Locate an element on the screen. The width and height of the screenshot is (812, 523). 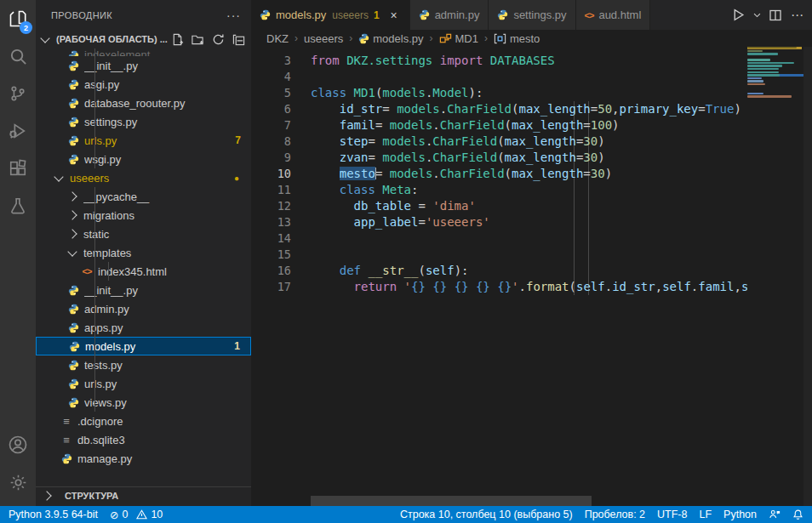
tree-item-apps-py: apps.py is located at coordinates (143, 327).